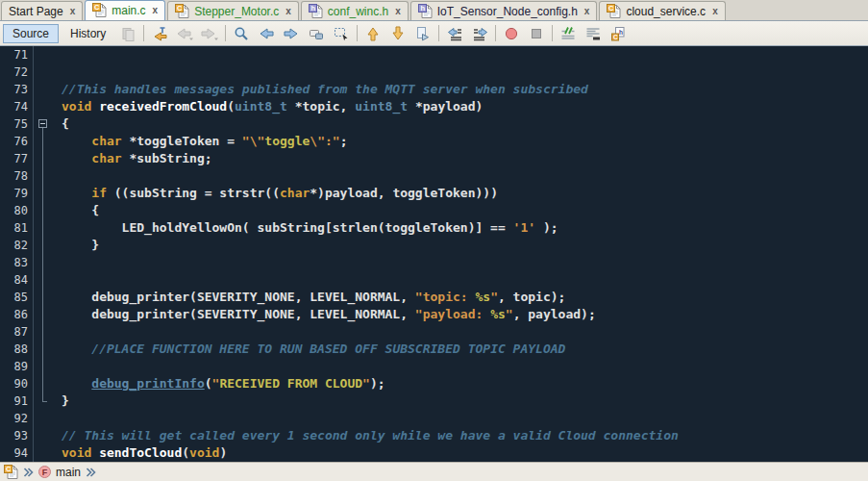  I want to click on code-fold-column, so click(43, 254).